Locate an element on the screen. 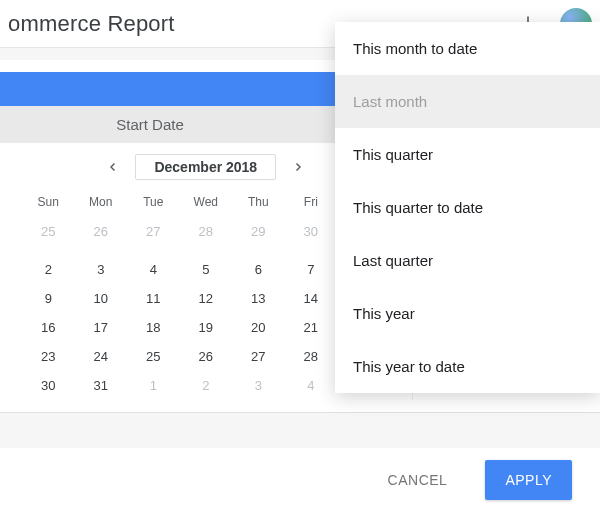 The height and width of the screenshot is (512, 600). chevron-right-icon is located at coordinates (298, 167).